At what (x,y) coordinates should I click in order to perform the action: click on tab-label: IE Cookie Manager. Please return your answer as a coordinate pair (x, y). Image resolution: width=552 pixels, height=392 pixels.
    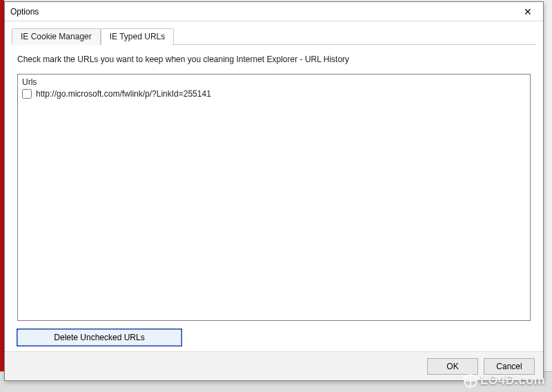
    Looking at the image, I should click on (57, 37).